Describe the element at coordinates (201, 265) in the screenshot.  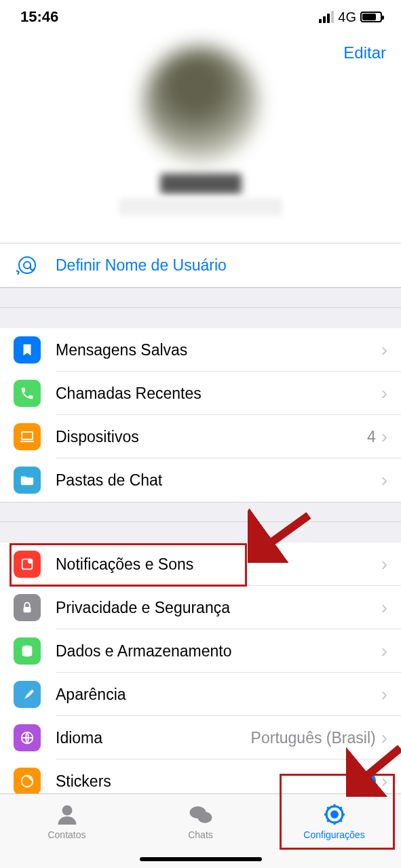
I see `set-username-row: Definir Nome de Usuário` at that location.